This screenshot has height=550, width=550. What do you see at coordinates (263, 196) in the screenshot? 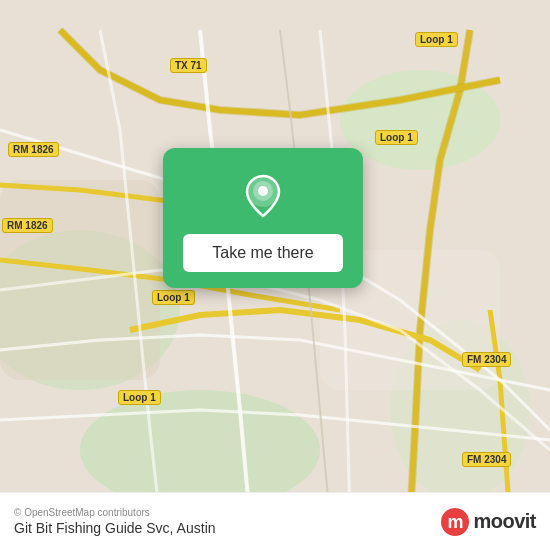
I see `location-pin-icon` at bounding box center [263, 196].